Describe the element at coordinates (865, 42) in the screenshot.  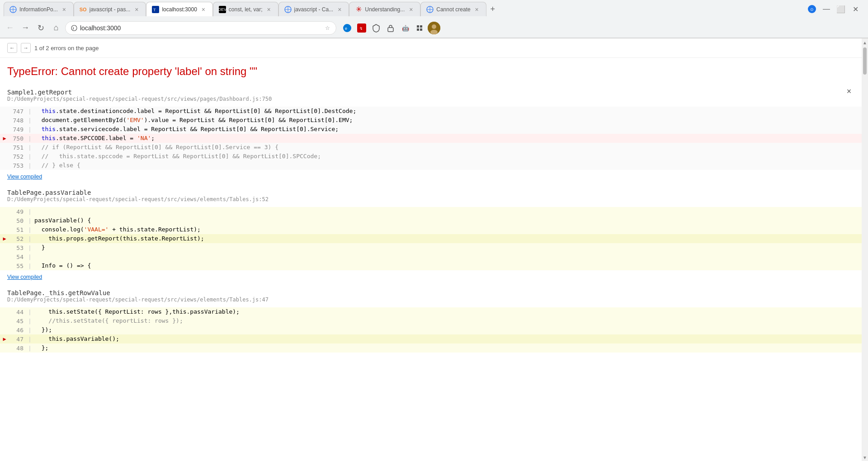
I see `scroll-up-arrow: ▲` at that location.